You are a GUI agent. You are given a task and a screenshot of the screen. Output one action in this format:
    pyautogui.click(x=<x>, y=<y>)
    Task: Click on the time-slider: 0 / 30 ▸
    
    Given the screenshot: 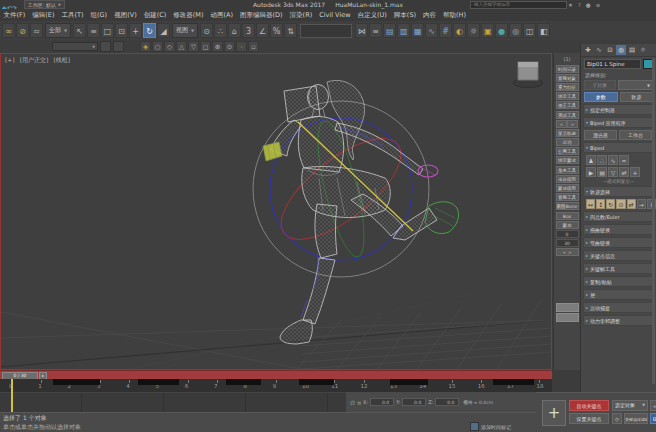 What is the action you would take?
    pyautogui.click(x=276, y=374)
    